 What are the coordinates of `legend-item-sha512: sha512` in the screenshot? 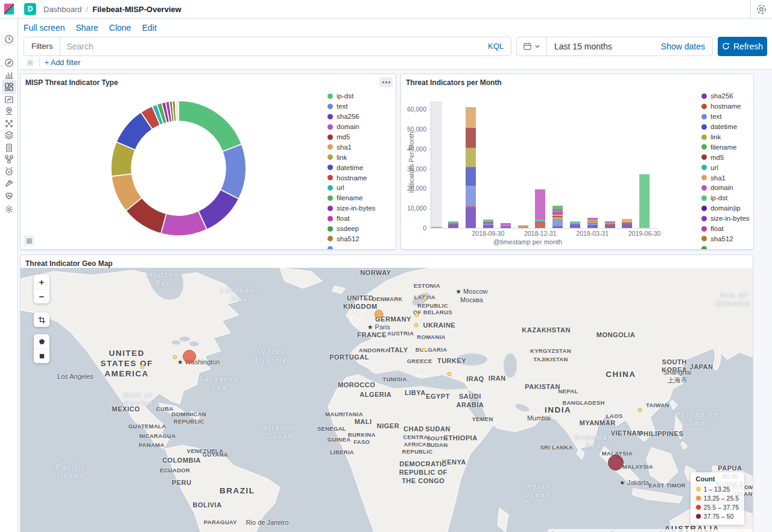 It's located at (726, 239).